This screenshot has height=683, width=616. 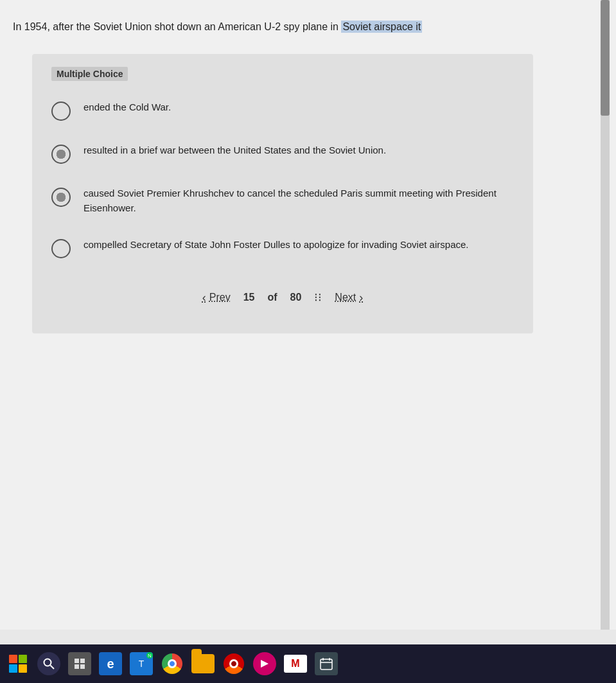 What do you see at coordinates (127, 108) in the screenshot?
I see `answer-text-a: ended the Cold War.` at bounding box center [127, 108].